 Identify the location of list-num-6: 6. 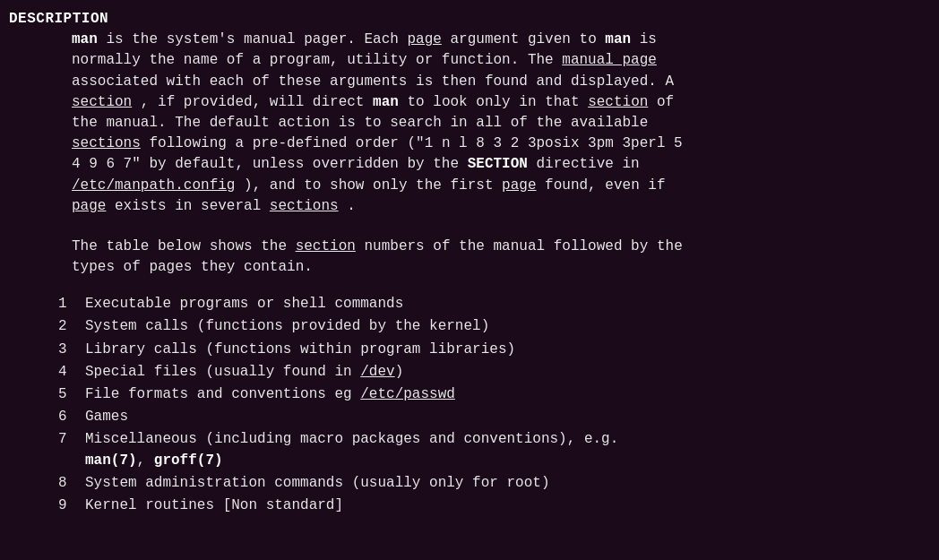
(72, 418).